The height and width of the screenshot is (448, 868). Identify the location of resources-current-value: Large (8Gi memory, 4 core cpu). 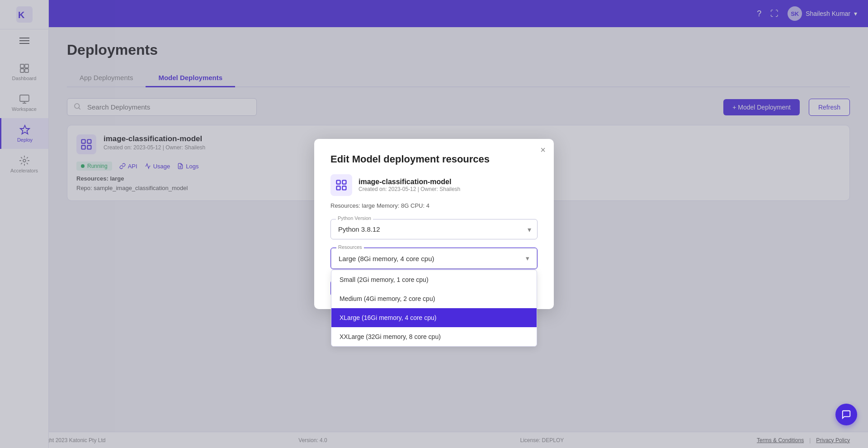
(386, 259).